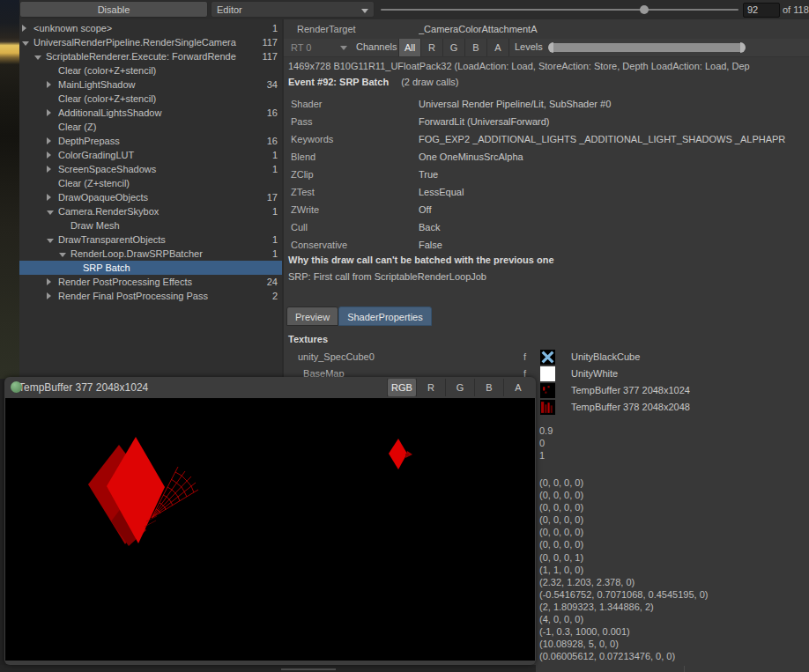 The width and height of the screenshot is (809, 672). Describe the element at coordinates (151, 127) in the screenshot. I see `tree-item: Clear (Z)` at that location.